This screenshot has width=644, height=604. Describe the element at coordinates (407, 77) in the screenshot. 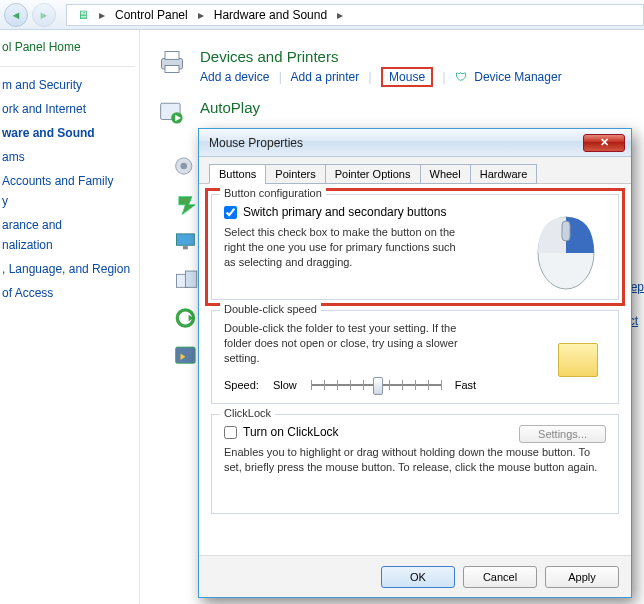

I see `mouse-link: Mouse` at that location.